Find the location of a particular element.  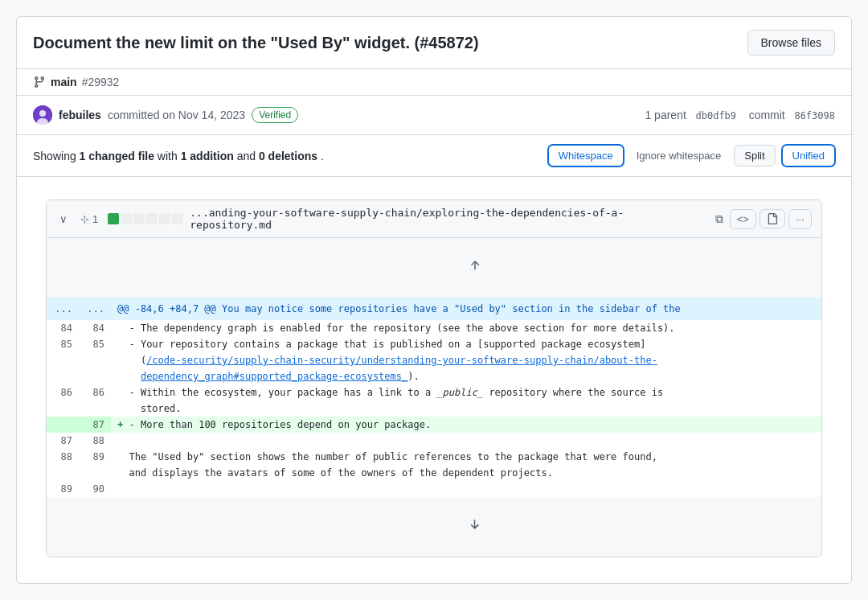

old-line-num: 89 is located at coordinates (63, 489).